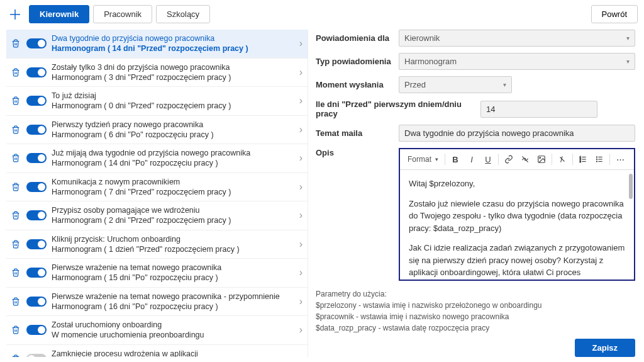 The width and height of the screenshot is (644, 362). Describe the element at coordinates (157, 331) in the screenshot. I see `notification-row: Został uruchomiony onboardingW momencie …` at that location.